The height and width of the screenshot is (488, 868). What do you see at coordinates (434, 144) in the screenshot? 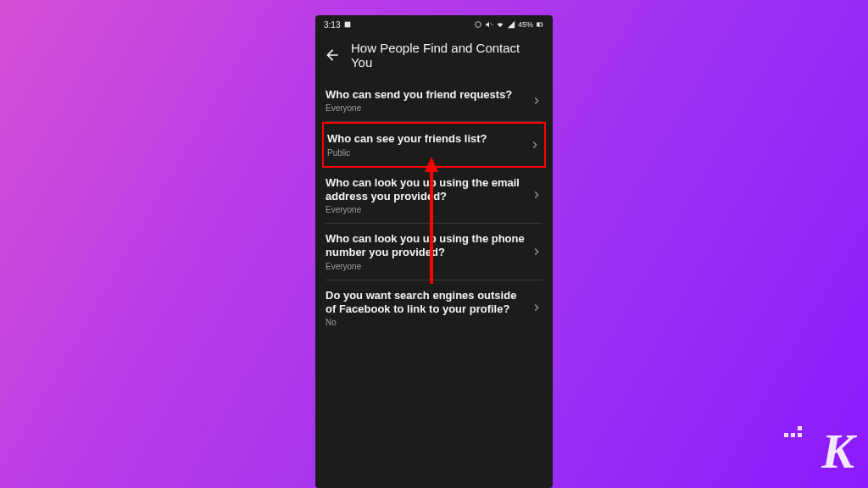
I see `setting-friends-list: Who can see your friends list? Public` at bounding box center [434, 144].